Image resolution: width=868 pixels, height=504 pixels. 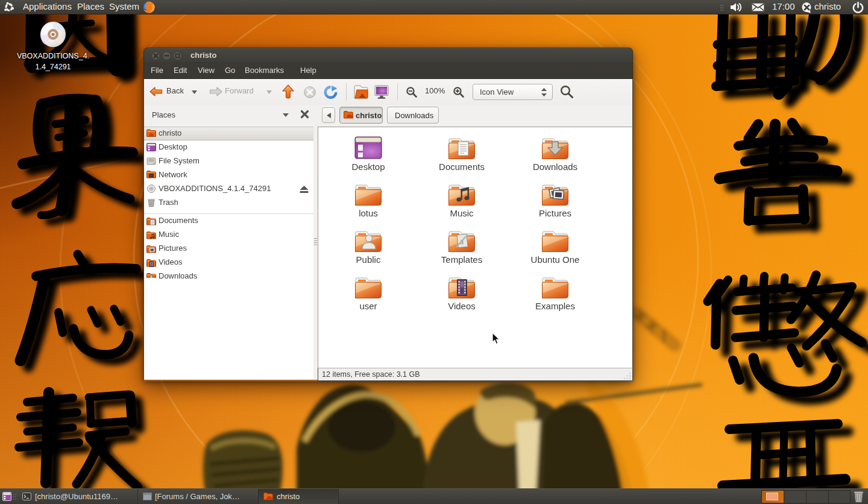 I want to click on svg-text: Music, so click(x=462, y=213).